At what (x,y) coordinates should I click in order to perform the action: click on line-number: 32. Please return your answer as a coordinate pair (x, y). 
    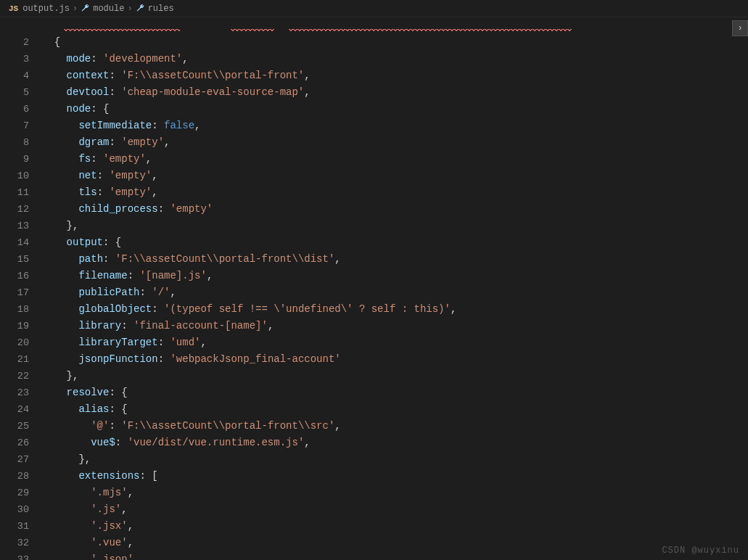
    Looking at the image, I should click on (15, 543).